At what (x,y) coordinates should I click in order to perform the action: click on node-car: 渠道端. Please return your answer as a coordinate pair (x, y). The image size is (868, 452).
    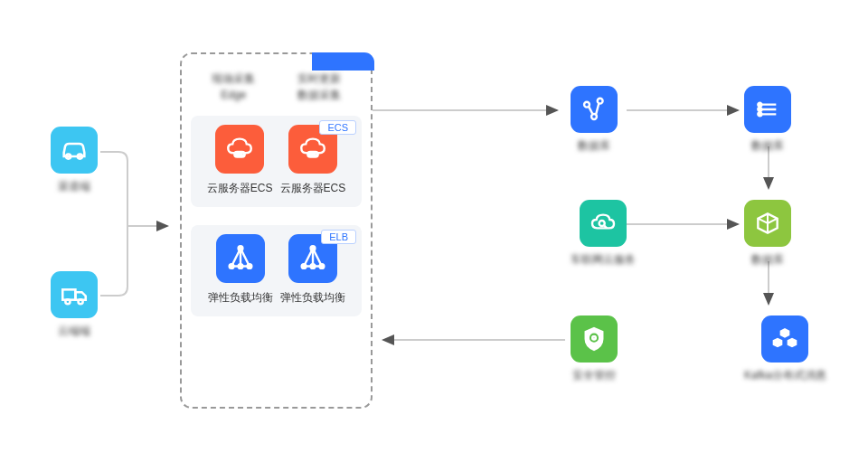
    Looking at the image, I should click on (74, 161).